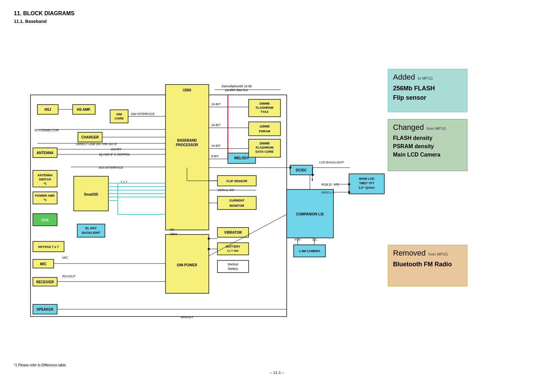  What do you see at coordinates (119, 114) in the screenshot?
I see `svg-text: SIM` at bounding box center [119, 114].